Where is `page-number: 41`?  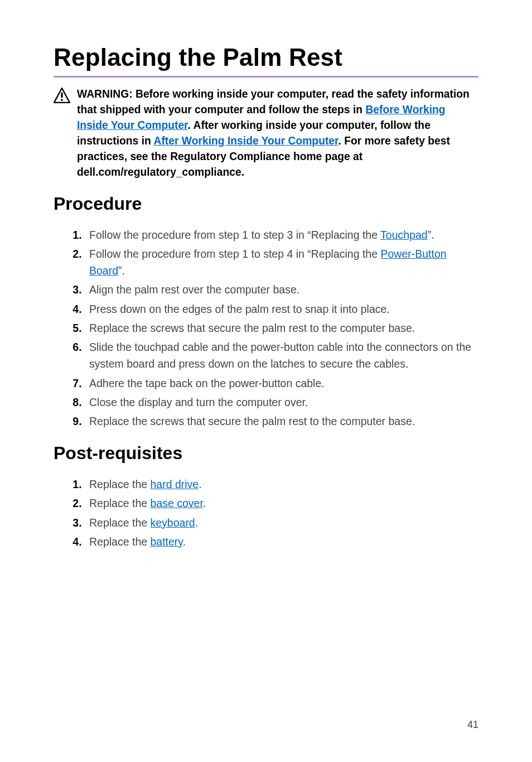
page-number: 41 is located at coordinates (473, 725).